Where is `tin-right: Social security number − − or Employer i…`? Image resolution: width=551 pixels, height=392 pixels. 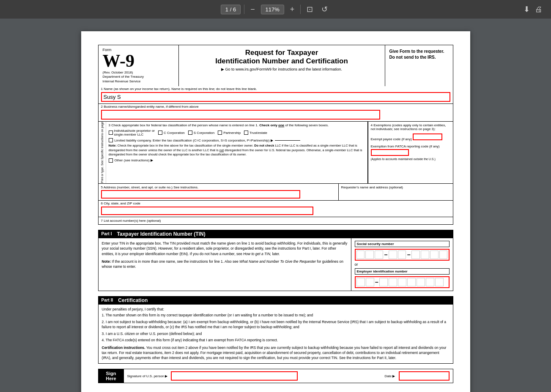
tin-right: Social security number − − or Employer i… is located at coordinates (402, 264).